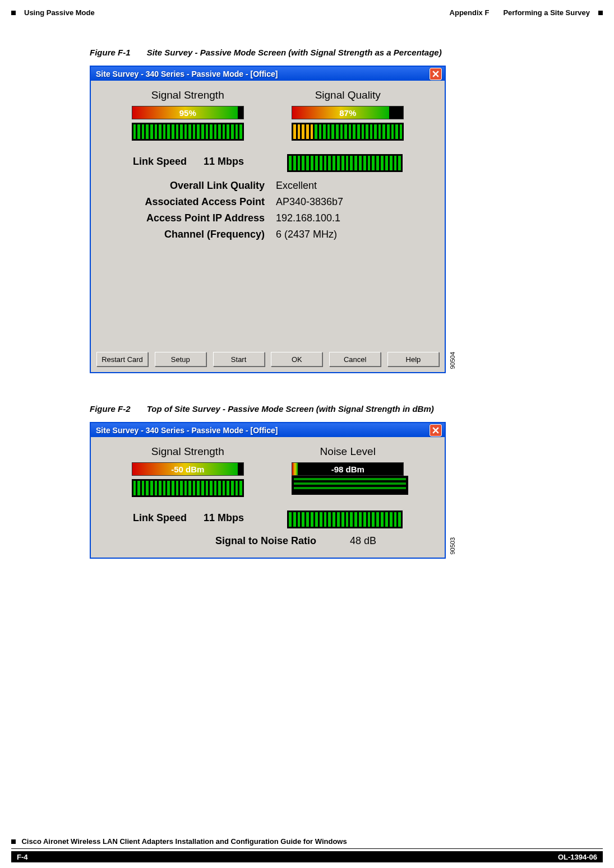 The width and height of the screenshot is (614, 868). Describe the element at coordinates (59, 12) in the screenshot. I see `section-name: Using Passive Mode` at that location.